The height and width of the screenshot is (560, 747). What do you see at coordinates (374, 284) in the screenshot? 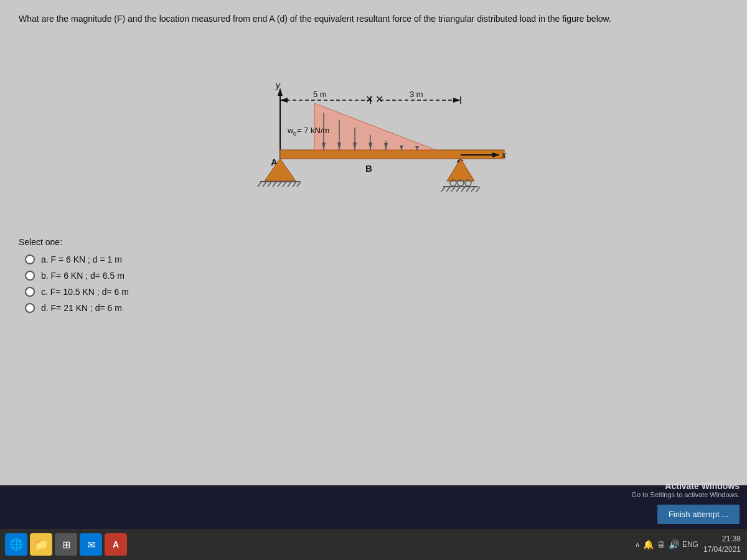
I see `choices: a. F = 6 KN ; d = 1 m b. F= 6 KN ; d= 6.…` at bounding box center [374, 284].